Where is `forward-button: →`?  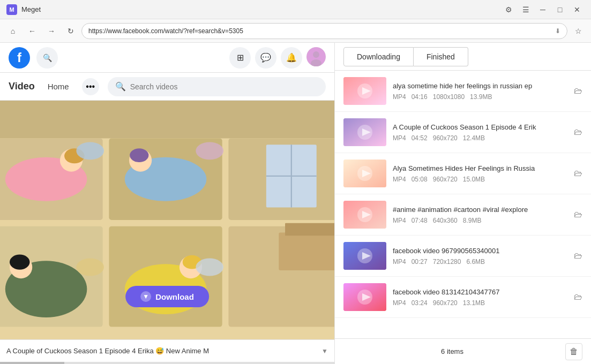 forward-button: → is located at coordinates (51, 31).